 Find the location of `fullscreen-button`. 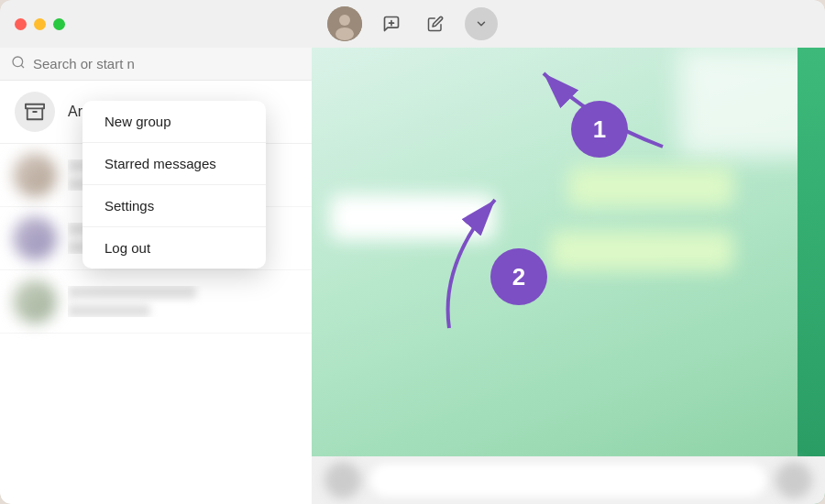

fullscreen-button is located at coordinates (59, 24).